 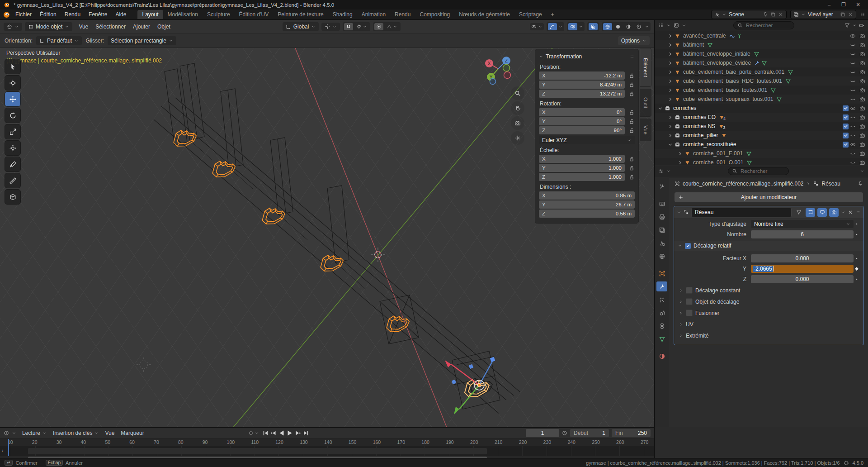 What do you see at coordinates (3, 451) in the screenshot?
I see `channel-expand-icon: ›` at bounding box center [3, 451].